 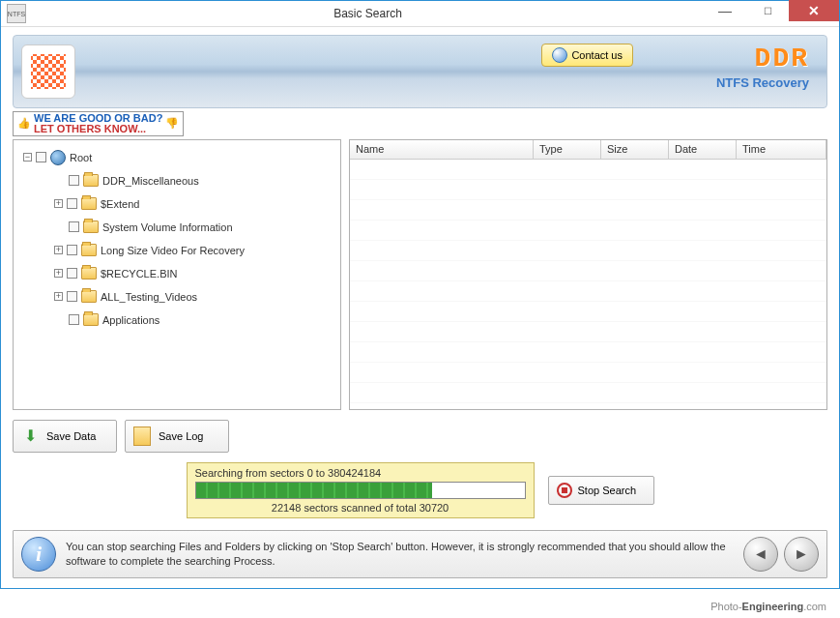 What do you see at coordinates (761, 554) in the screenshot?
I see `prev-button: ◄` at bounding box center [761, 554].